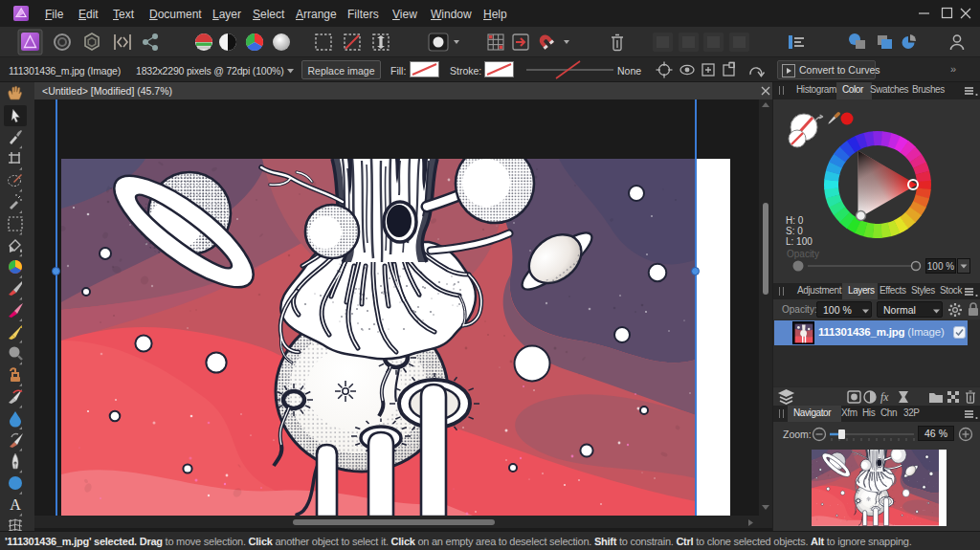 The height and width of the screenshot is (550, 980). I want to click on svg-text: L: 100, so click(799, 241).